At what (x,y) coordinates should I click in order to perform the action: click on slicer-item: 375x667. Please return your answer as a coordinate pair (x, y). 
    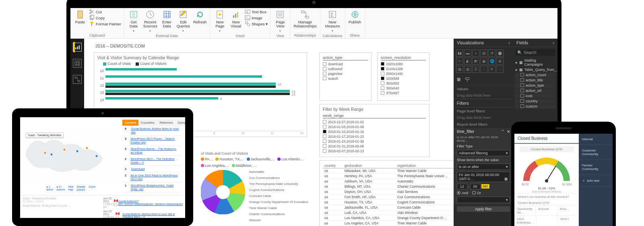
    Looking at the image, I should click on (403, 93).